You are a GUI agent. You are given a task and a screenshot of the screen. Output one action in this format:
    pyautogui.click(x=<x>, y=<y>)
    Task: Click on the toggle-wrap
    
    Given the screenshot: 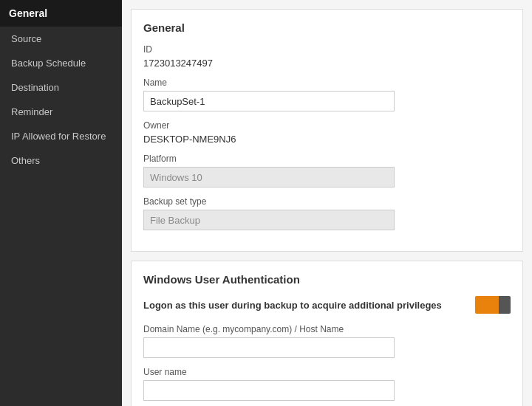 What is the action you would take?
    pyautogui.click(x=493, y=305)
    